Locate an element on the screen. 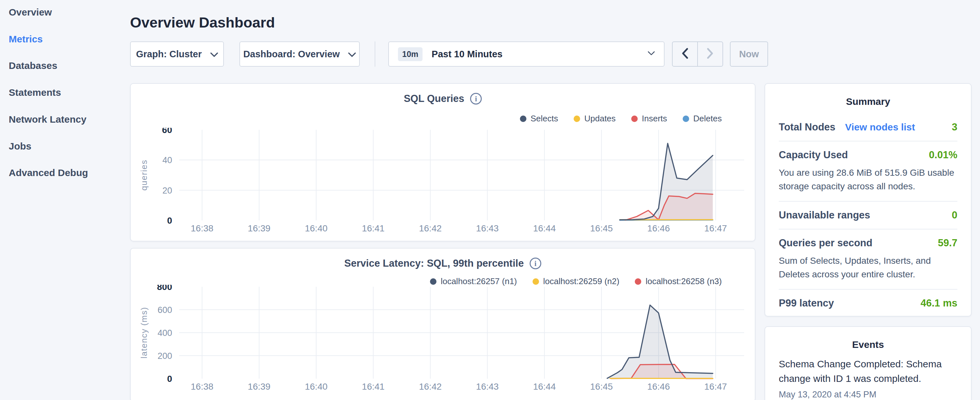 The width and height of the screenshot is (980, 400). queries-per-second-label: Queries per second is located at coordinates (826, 243).